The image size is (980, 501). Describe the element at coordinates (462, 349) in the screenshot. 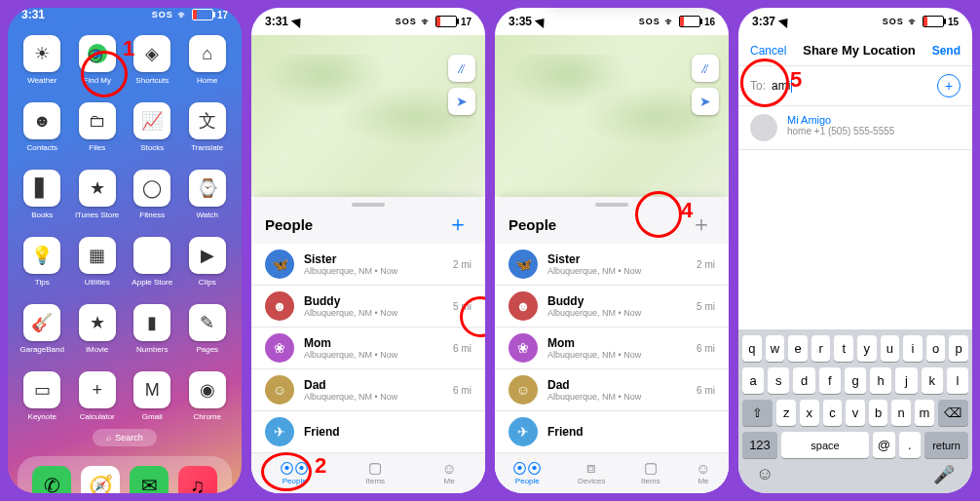

I see `person-distance: 6 mi` at that location.